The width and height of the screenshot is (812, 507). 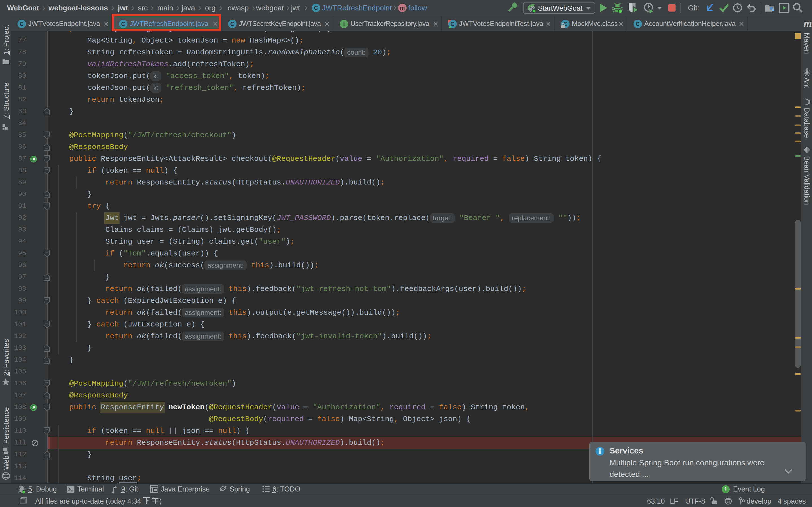 What do you see at coordinates (344, 24) in the screenshot?
I see `svg-text: I` at bounding box center [344, 24].